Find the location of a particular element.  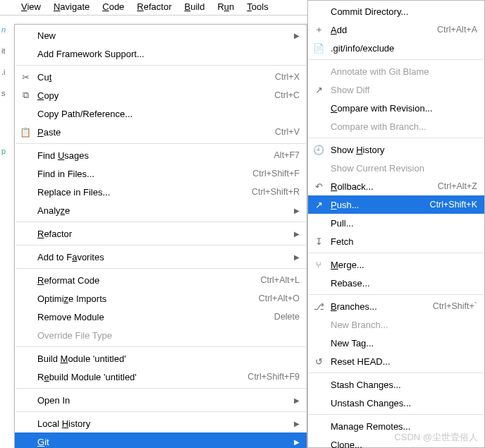

menu-item-label: Optimize Imports is located at coordinates (142, 299).